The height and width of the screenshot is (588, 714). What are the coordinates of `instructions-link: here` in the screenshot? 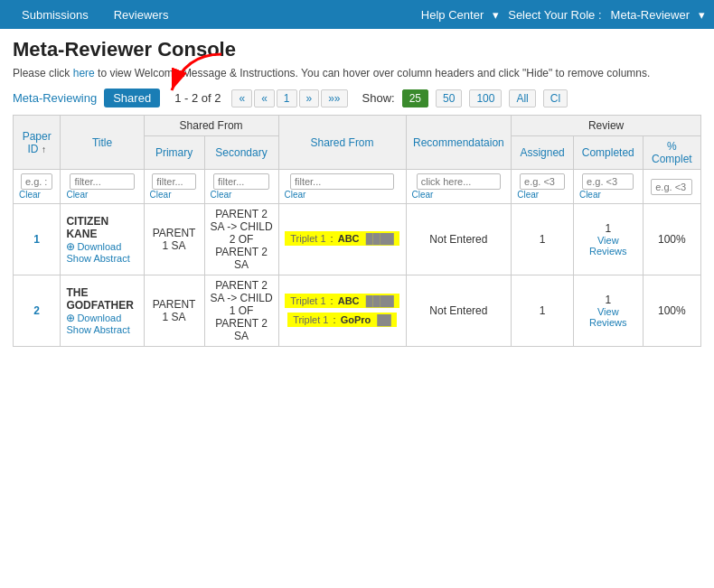 It's located at (84, 73).